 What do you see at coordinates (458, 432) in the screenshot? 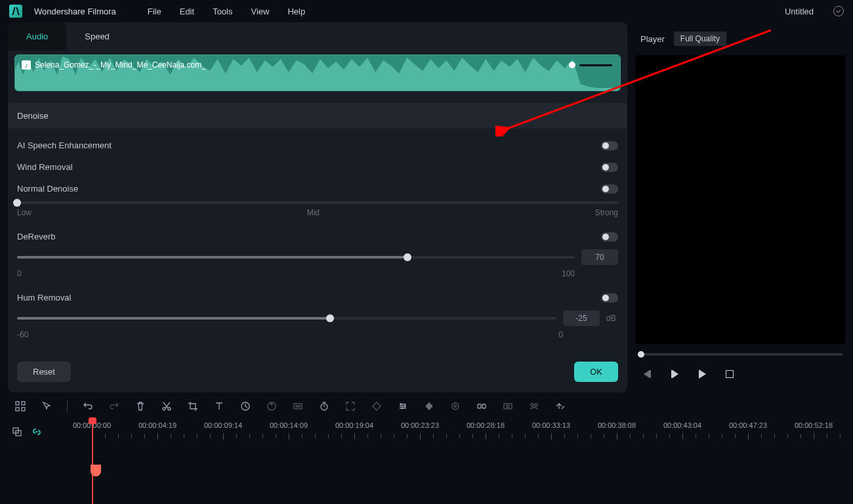
I see `timeline-ruler: 00:00:00:0000:00:04:1900:00:09:1400:00:1…` at bounding box center [458, 432].